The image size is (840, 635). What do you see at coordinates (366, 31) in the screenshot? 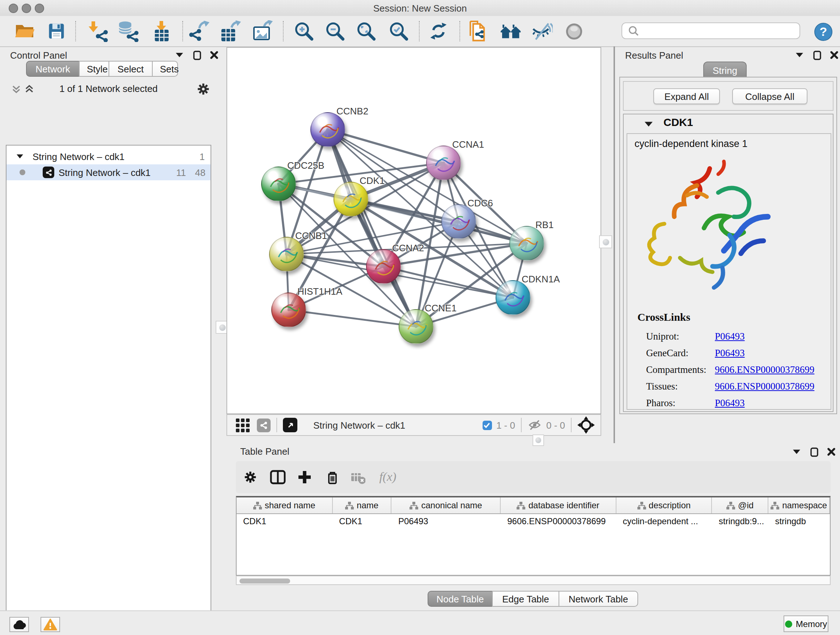
I see `zoom-fit-icon` at bounding box center [366, 31].